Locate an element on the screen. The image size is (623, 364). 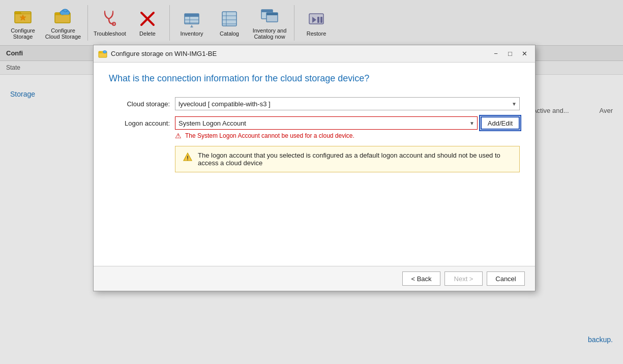
dialog-footer: < Back Next > Cancel is located at coordinates (314, 279).